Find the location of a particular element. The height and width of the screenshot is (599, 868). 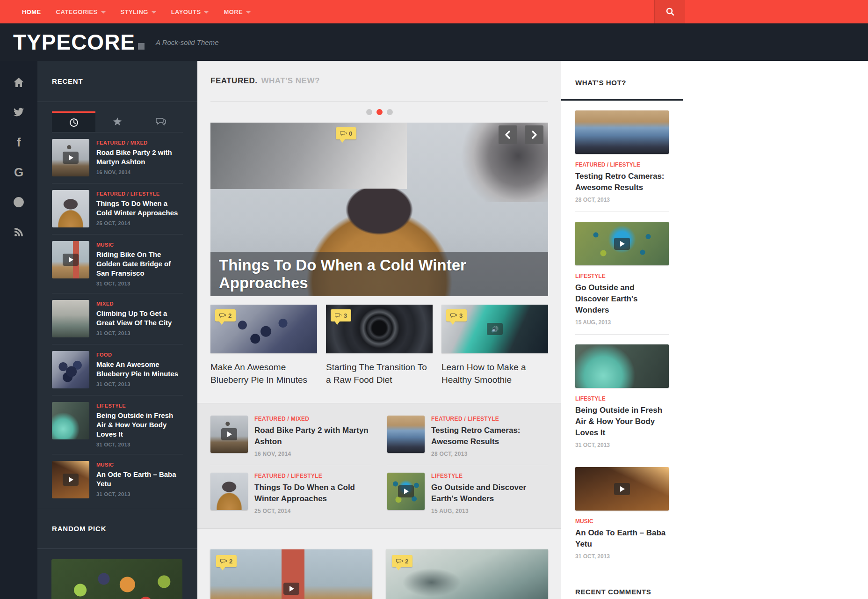

grid-post: FEATURED / LIFESTYLE Testing Retro Camer… is located at coordinates (468, 437).